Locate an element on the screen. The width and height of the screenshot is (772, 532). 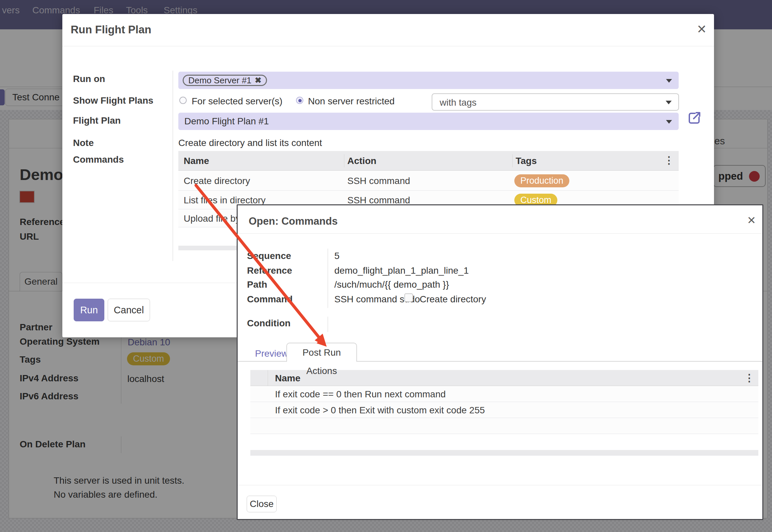
command-link: Create directory is located at coordinates (453, 299).